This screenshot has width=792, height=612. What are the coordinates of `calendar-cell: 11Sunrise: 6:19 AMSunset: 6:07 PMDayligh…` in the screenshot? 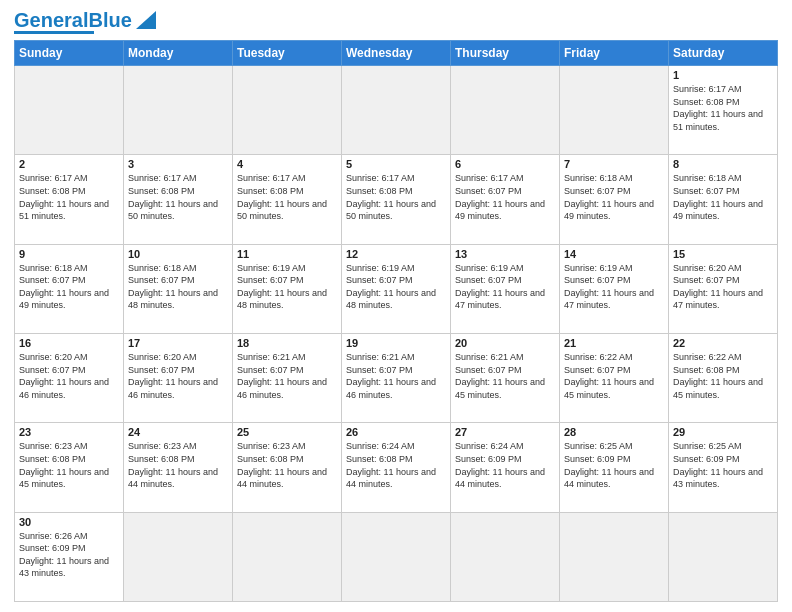 It's located at (288, 288).